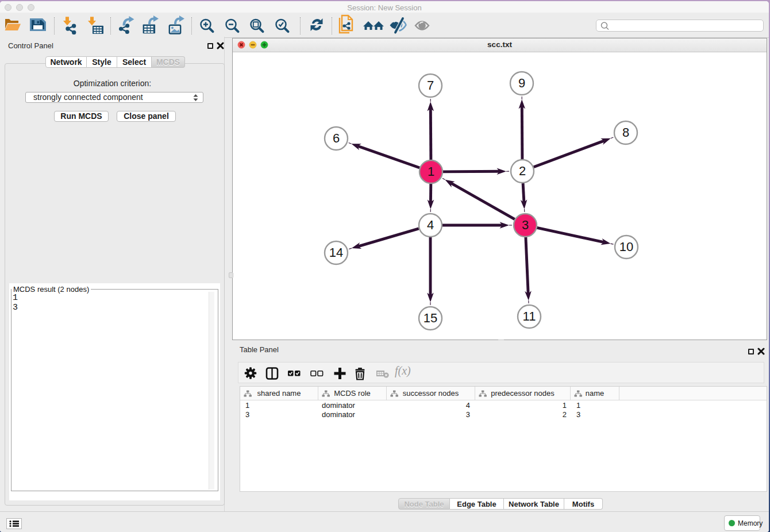  I want to click on svg-text: 4, so click(430, 225).